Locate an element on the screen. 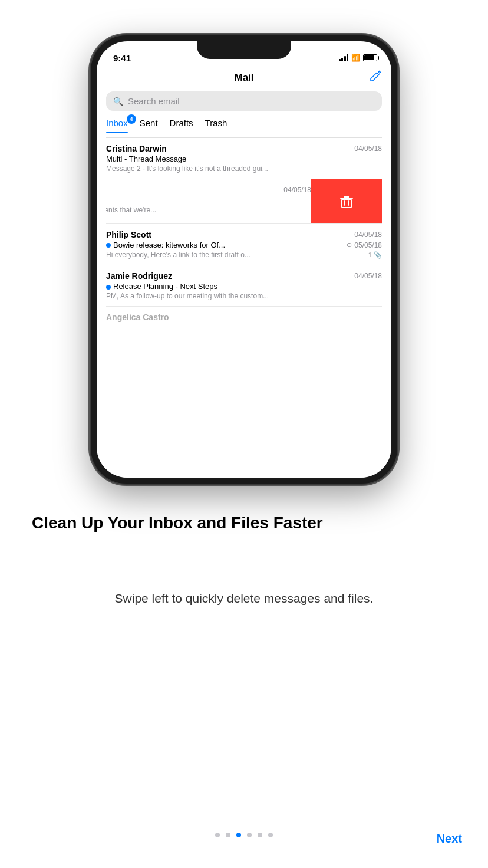 Image resolution: width=488 pixels, height=868 pixels. signal-bars-icon is located at coordinates (344, 58).